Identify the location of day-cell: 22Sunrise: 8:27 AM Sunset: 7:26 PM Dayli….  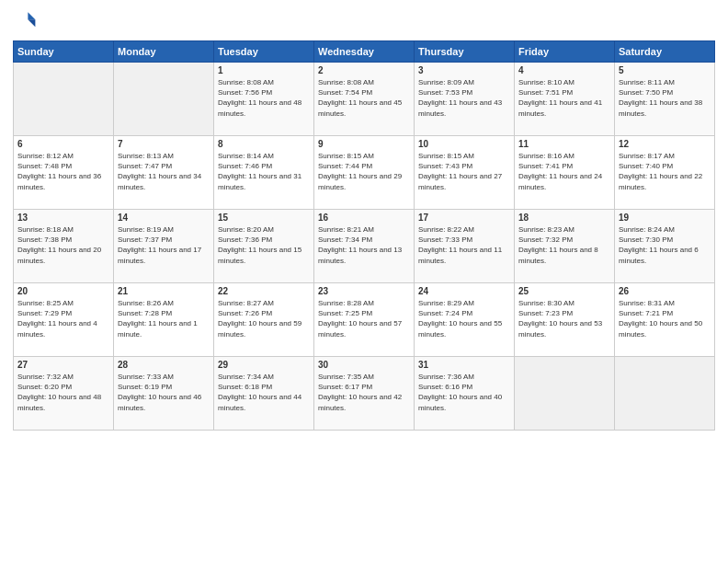
(265, 320).